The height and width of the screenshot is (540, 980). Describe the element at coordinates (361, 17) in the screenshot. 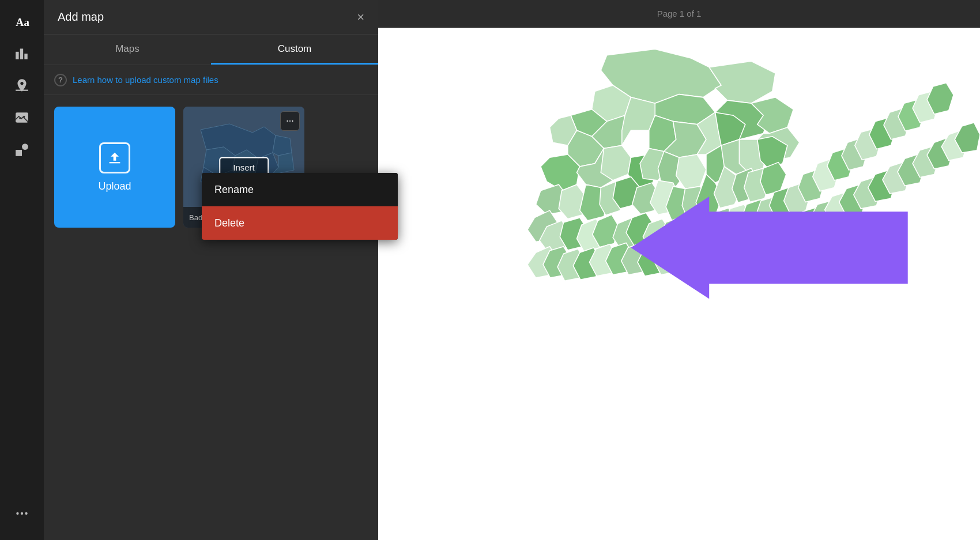

I see `close-button: ×` at that location.